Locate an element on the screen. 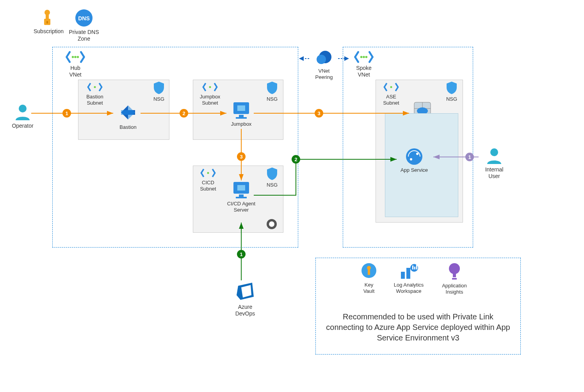 The width and height of the screenshot is (584, 392). recommendation-text: Recommended to be used with Private Link… is located at coordinates (418, 327).